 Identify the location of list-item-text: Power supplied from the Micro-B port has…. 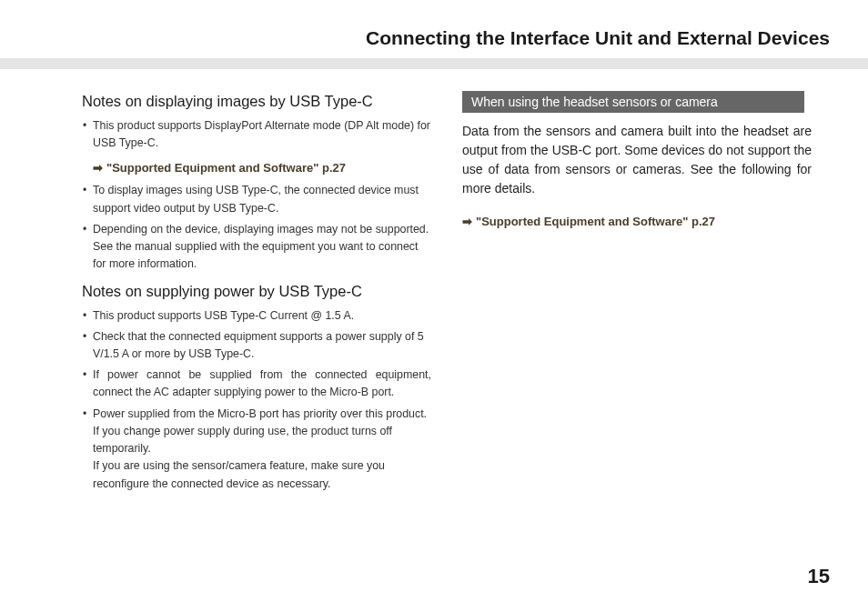
(260, 431).